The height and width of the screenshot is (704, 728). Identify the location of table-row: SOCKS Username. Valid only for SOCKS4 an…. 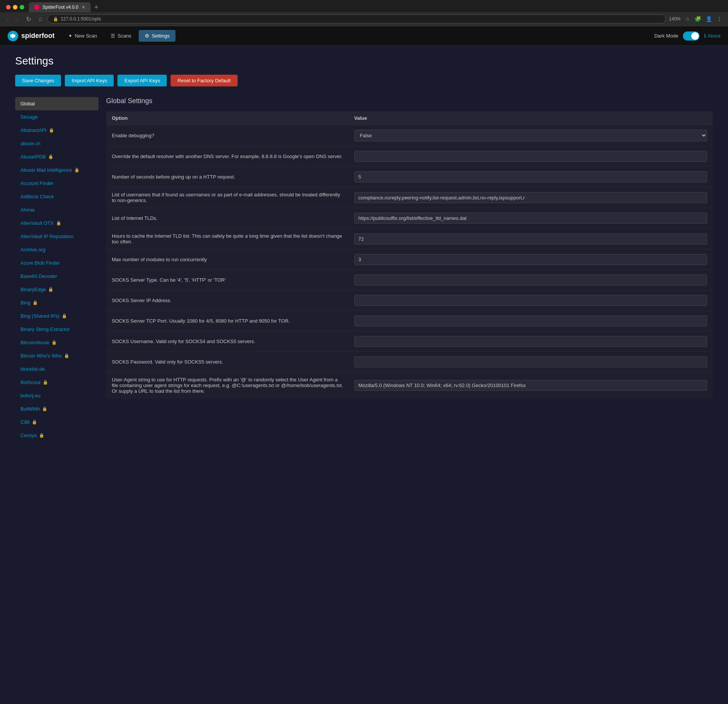
(410, 342).